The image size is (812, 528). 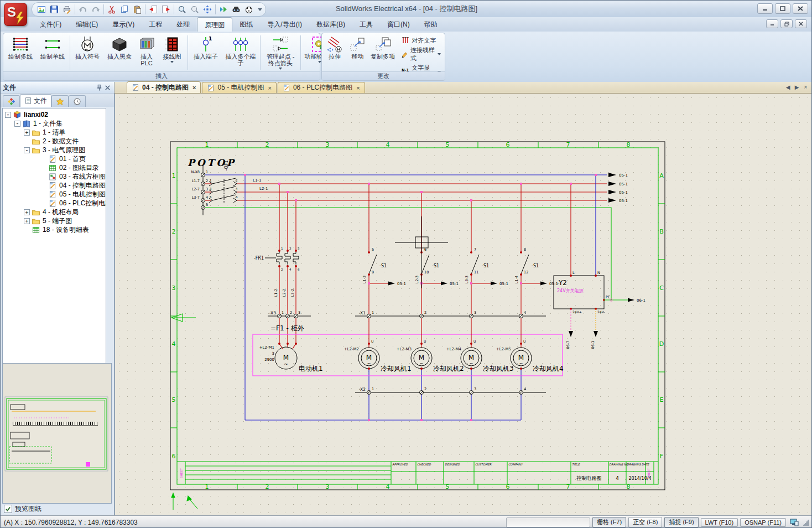 What do you see at coordinates (357, 53) in the screenshot?
I see `move-button: 移动` at bounding box center [357, 53].